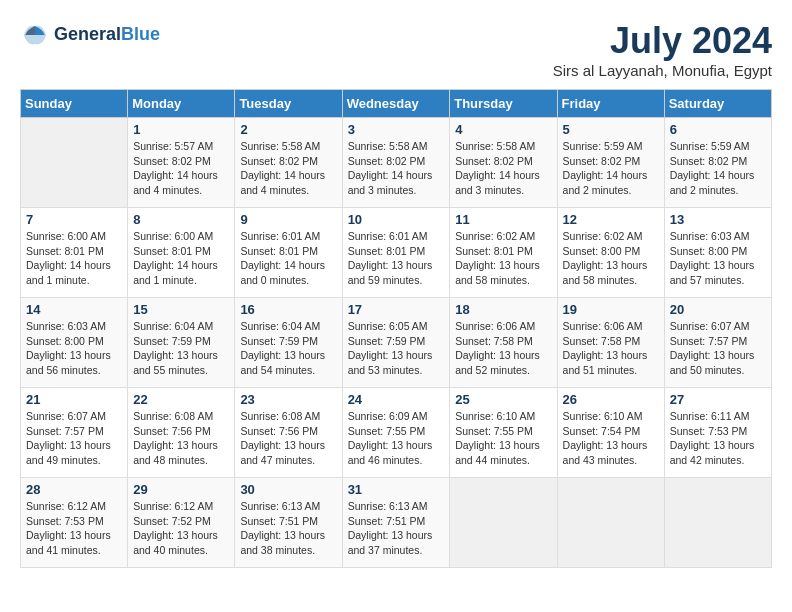 The image size is (792, 612). I want to click on calendar-cell: 20Sunrise: 6:07 AM Sunset: 7:57 PM Dayli…, so click(718, 343).